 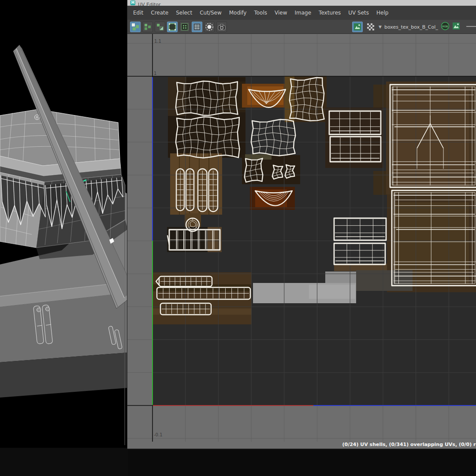 What do you see at coordinates (209, 27) in the screenshot?
I see `shaded-uv-icon` at bounding box center [209, 27].